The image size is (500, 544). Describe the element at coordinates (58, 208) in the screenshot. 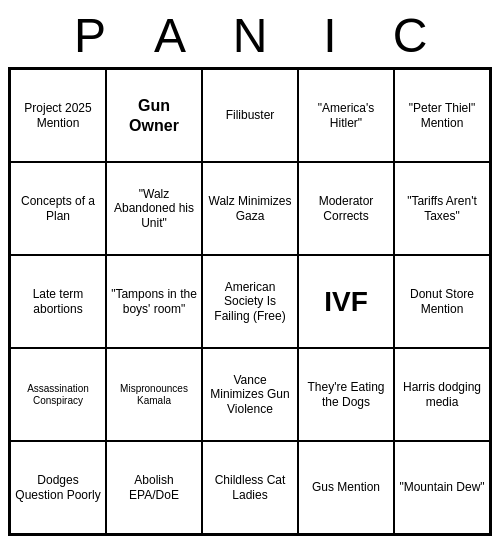

I see `cell-1-0: Concepts of a Plan` at that location.